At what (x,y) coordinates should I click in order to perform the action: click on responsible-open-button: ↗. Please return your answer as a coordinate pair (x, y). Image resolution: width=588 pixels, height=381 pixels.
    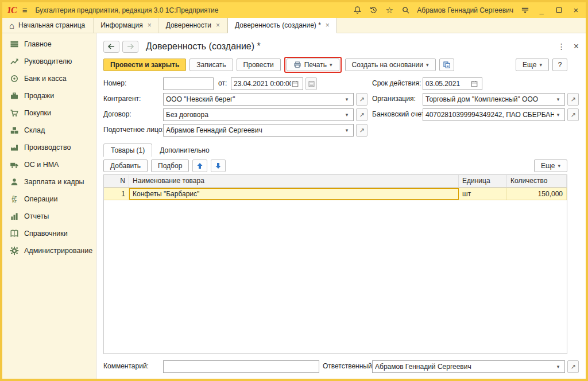
    Looking at the image, I should click on (573, 367).